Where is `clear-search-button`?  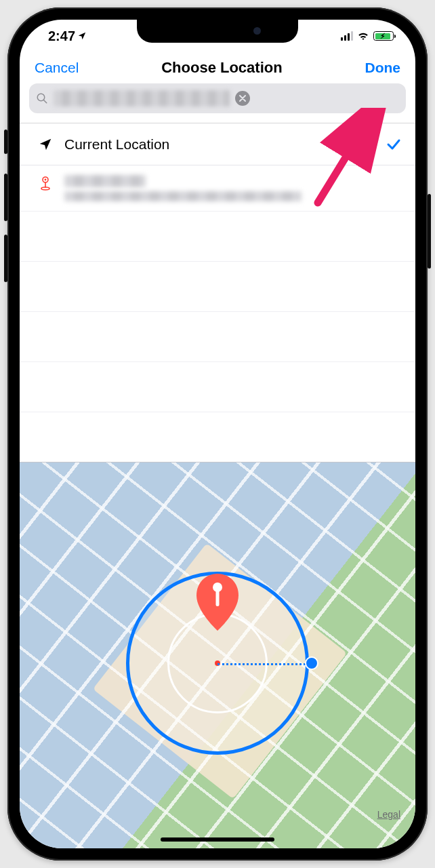 clear-search-button is located at coordinates (243, 98).